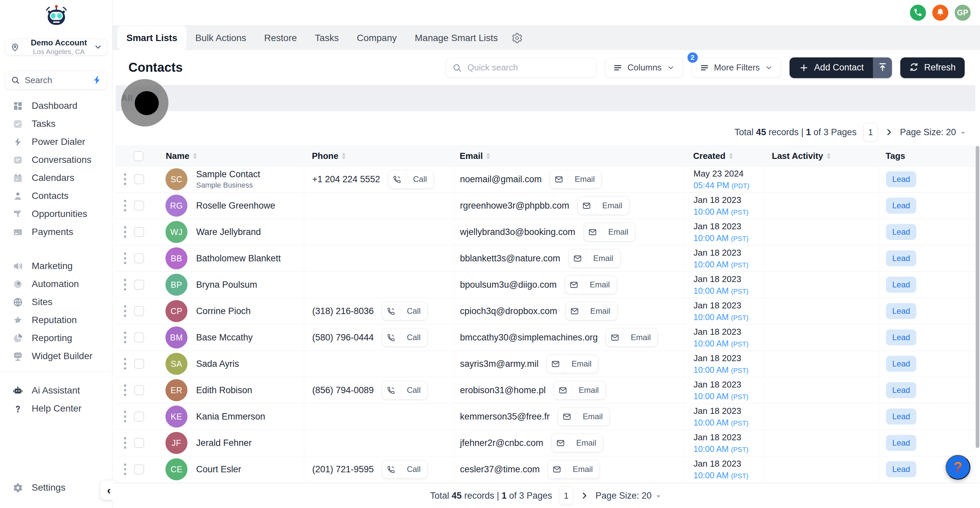 The width and height of the screenshot is (980, 508). What do you see at coordinates (227, 285) in the screenshot?
I see `contact-name-link: Bryna Poulsum` at bounding box center [227, 285].